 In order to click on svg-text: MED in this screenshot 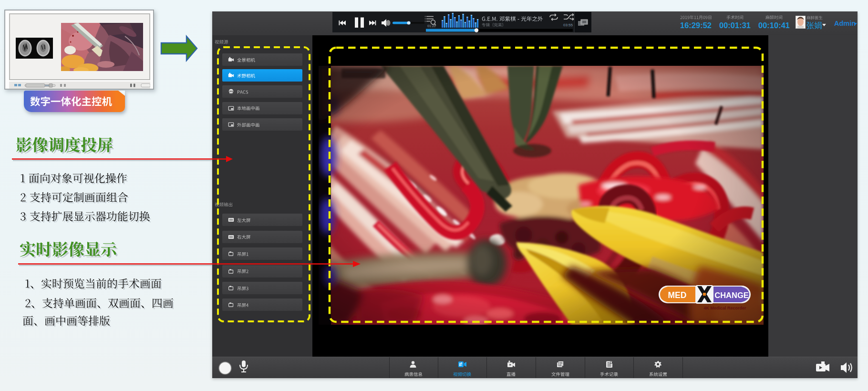, I will do `click(677, 295)`.